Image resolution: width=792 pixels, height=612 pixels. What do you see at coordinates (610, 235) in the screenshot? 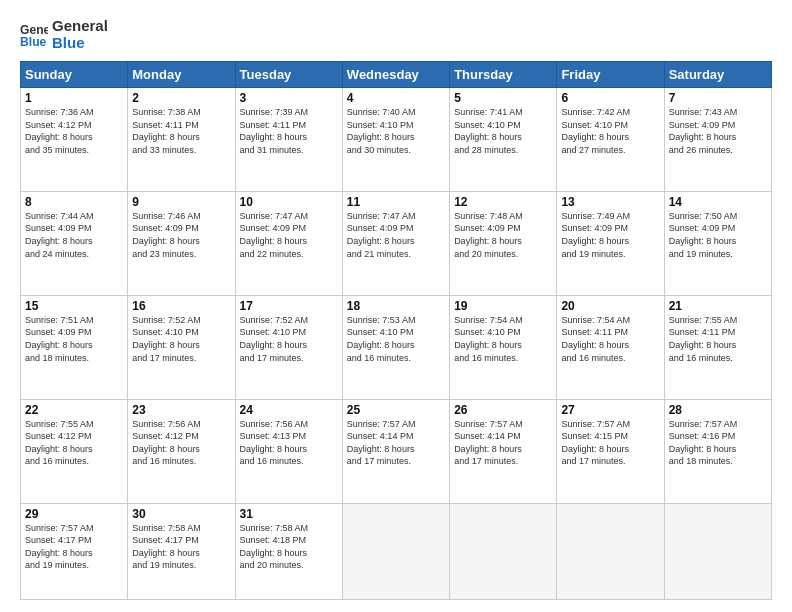
I see `day-info: Sunrise: 7:49 AM Sunset: 4:09 PM Dayligh…` at bounding box center [610, 235].